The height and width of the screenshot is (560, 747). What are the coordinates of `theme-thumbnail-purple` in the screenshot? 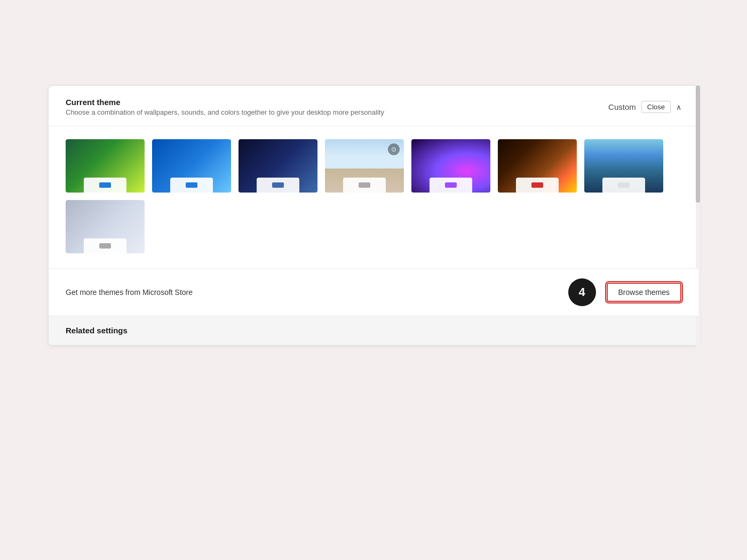 It's located at (451, 166).